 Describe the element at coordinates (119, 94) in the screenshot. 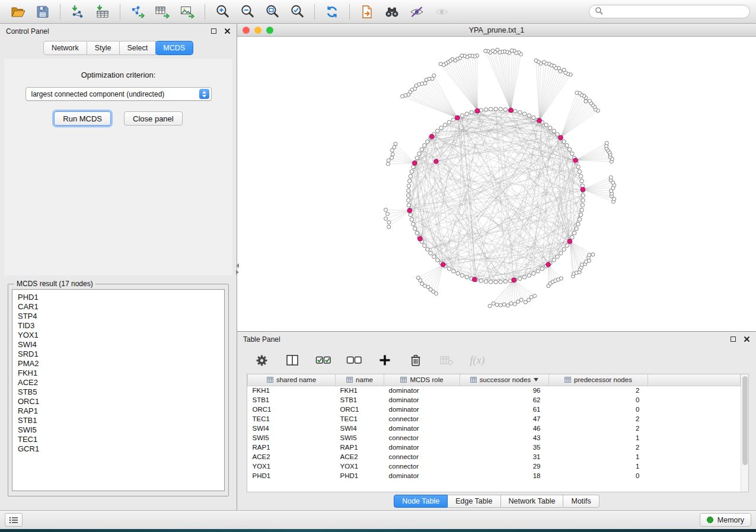

I see `optimization-select: largest connected component (undirected)` at that location.